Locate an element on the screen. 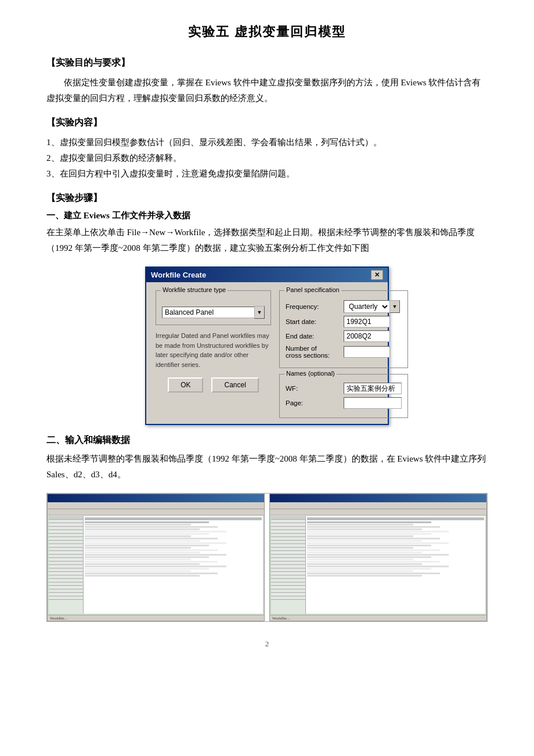  frequency-row: Frequency: QuarterlyAnnualMonthlyWeeklyD… is located at coordinates (344, 307).